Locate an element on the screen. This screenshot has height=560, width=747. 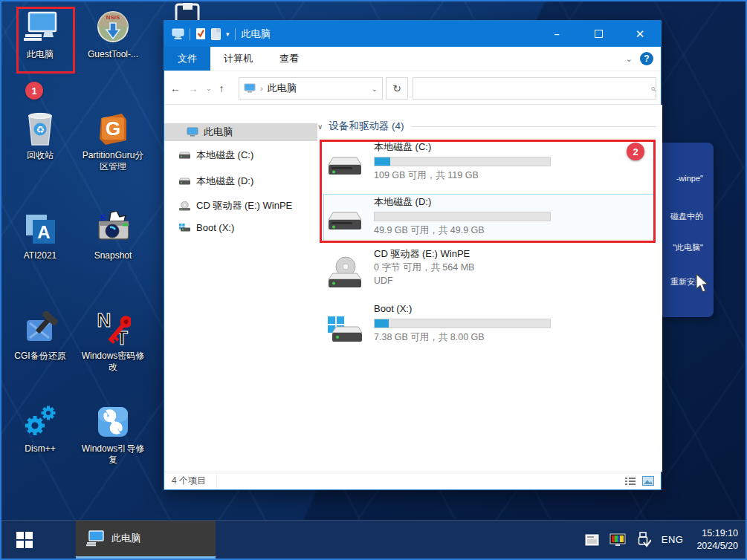
taskbar-app-this-pc: 此电脑 is located at coordinates (146, 539).